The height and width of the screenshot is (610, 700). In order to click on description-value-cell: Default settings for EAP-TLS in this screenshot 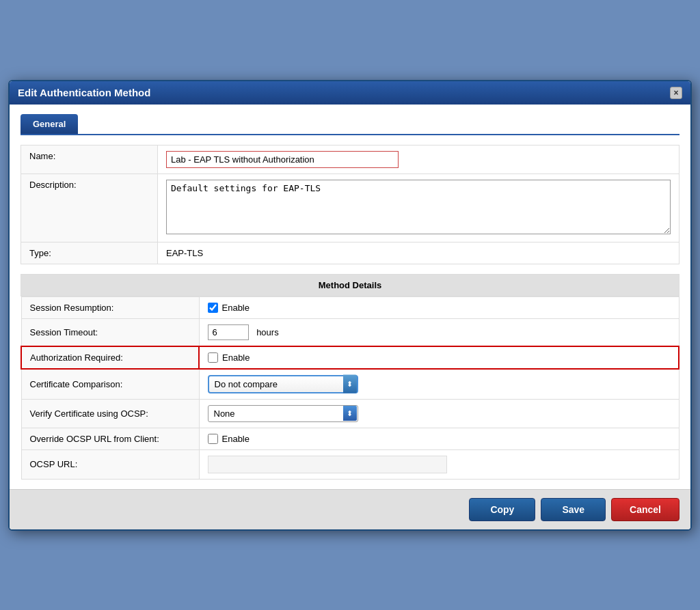, I will do `click(418, 208)`.